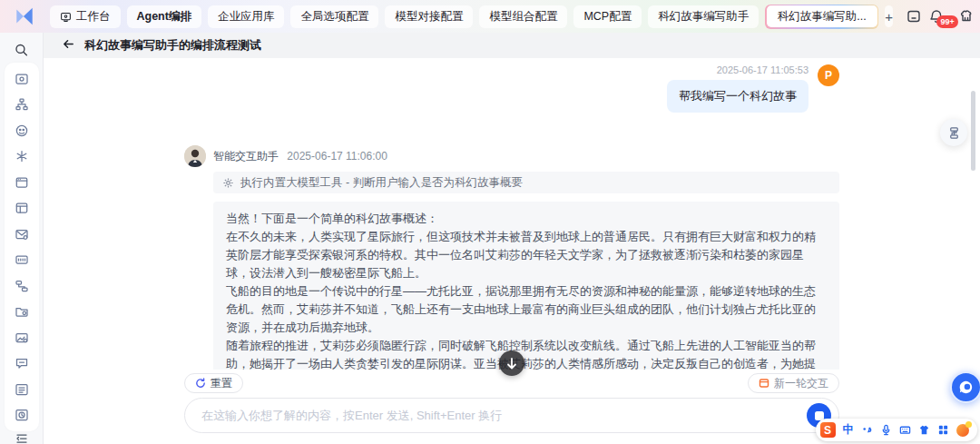  Describe the element at coordinates (963, 430) in the screenshot. I see `ime-emoji-icon` at that location.